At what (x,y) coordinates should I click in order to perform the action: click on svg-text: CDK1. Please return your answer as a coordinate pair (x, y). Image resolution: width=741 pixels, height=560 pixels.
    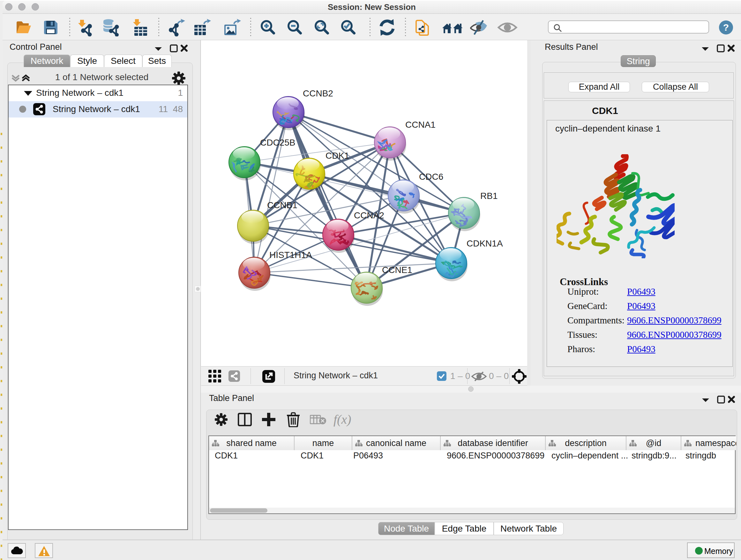
    Looking at the image, I should click on (338, 155).